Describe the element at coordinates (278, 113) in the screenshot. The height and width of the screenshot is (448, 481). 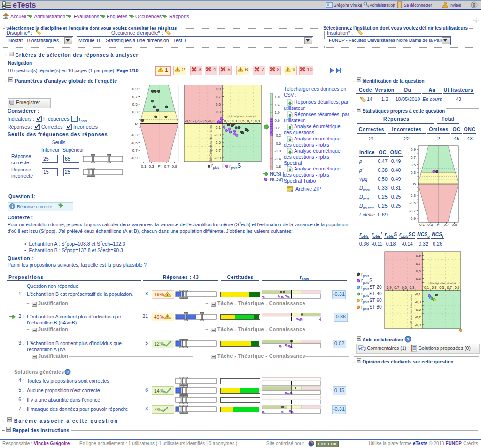
I see `svg-text: 1.0` at that location.